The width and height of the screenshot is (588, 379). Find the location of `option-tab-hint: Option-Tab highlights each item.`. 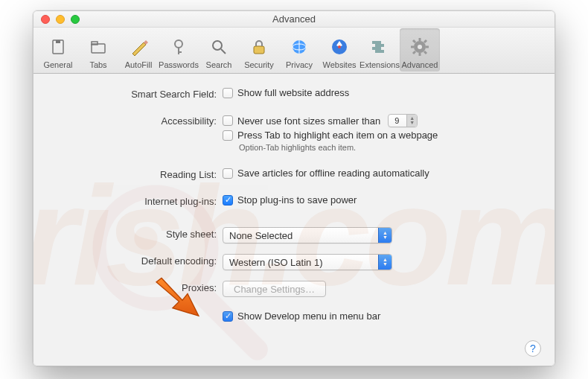

option-tab-hint: Option-Tab highlights each item. is located at coordinates (388, 147).